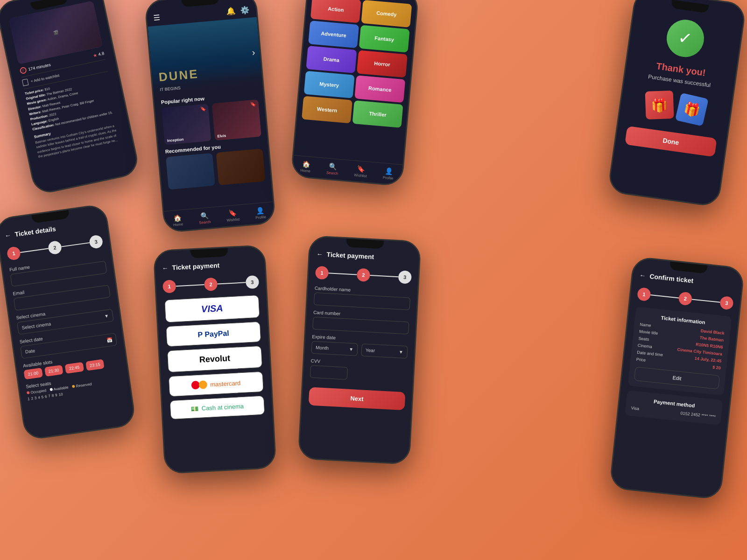 This screenshot has width=747, height=560. Describe the element at coordinates (210, 266) in the screenshot. I see `ticket-payment-header: ← Ticket payment` at that location.